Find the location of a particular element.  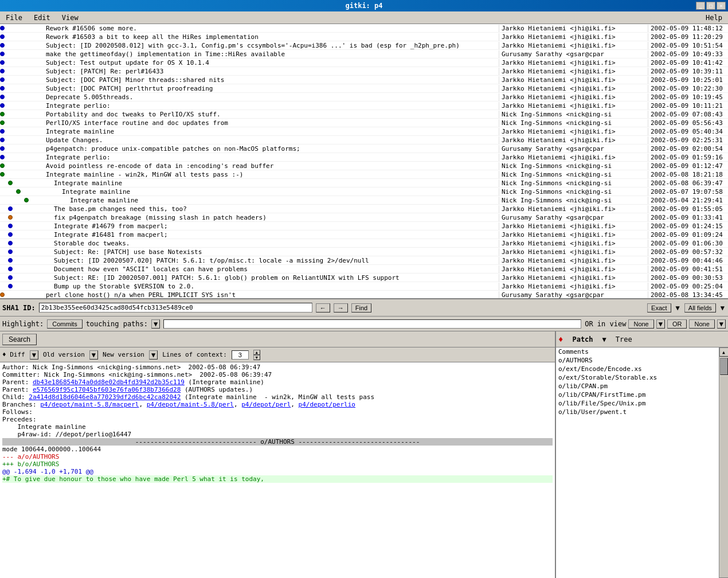

none1-arrow: ▼ is located at coordinates (660, 324).